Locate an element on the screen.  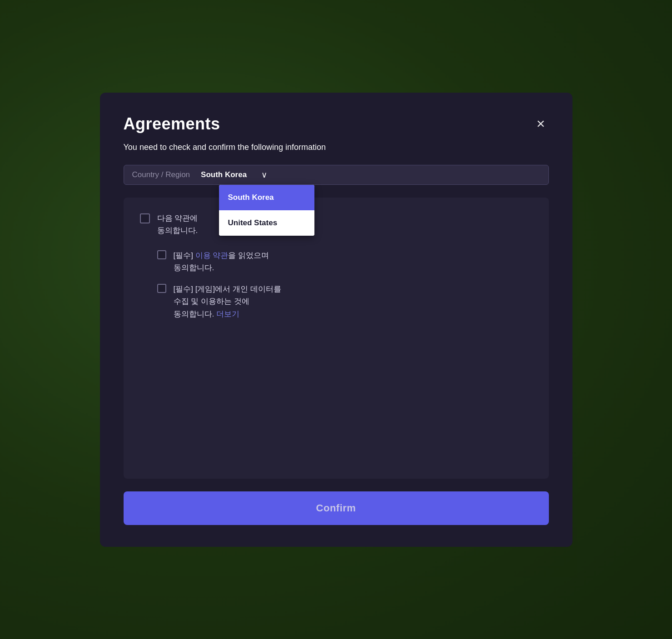
close-button: × is located at coordinates (541, 124).